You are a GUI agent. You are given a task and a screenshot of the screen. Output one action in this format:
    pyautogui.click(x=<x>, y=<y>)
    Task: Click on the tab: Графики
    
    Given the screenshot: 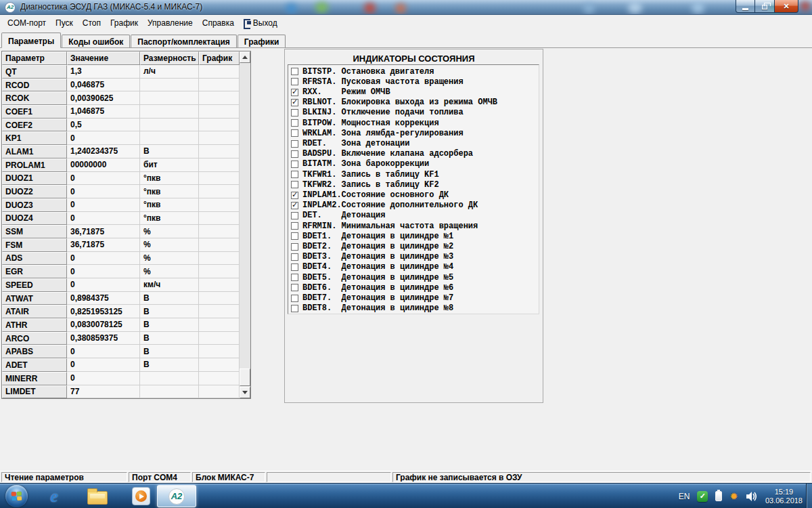 What is the action you would take?
    pyautogui.click(x=262, y=41)
    